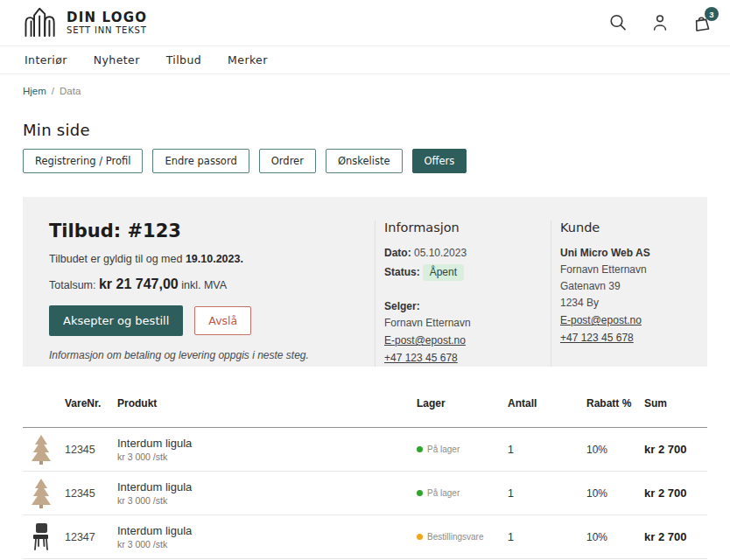  I want to click on customer-city: 1234 By, so click(621, 303).